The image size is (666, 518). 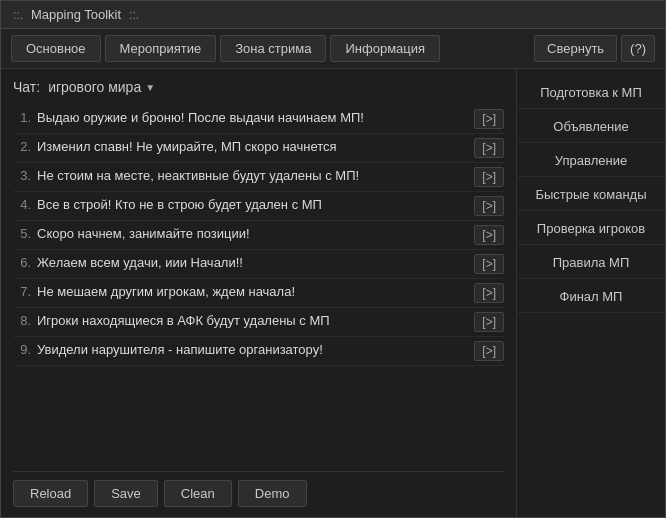 I want to click on sidebar-item-prepare: Подготовка к МП, so click(x=591, y=93).